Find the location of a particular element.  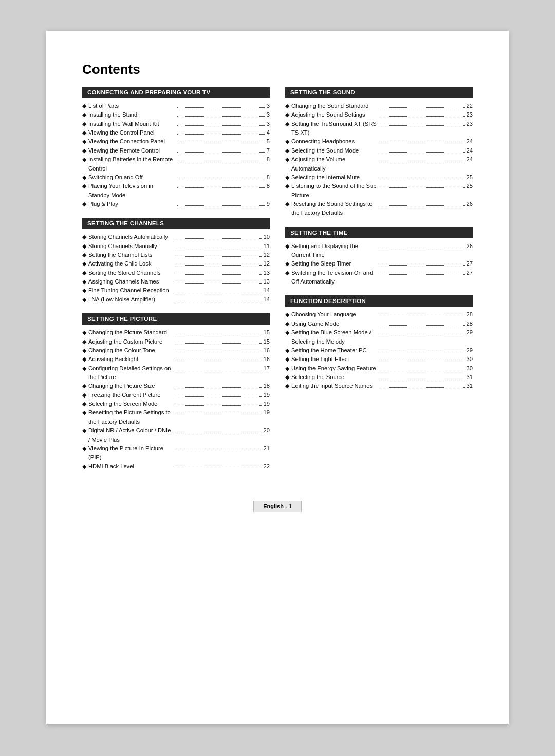

page-number: 30 is located at coordinates (470, 360).